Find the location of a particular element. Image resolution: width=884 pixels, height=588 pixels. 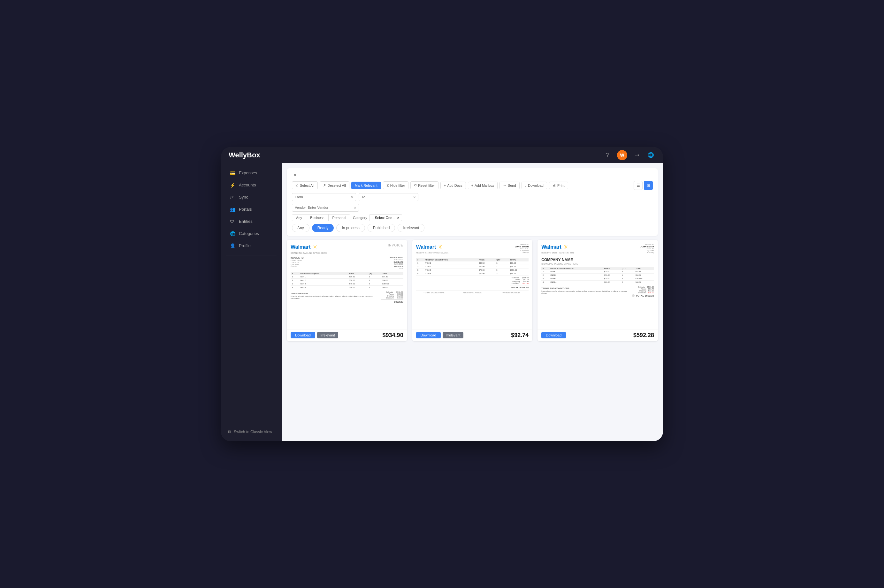

vendor-filter: Vendor × is located at coordinates (326, 208).